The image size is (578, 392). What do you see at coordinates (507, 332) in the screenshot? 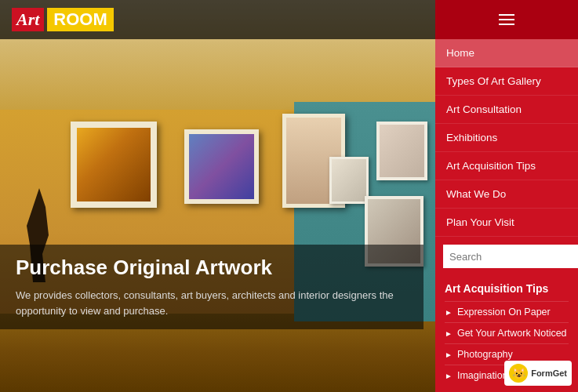
I see `tip-item-2: ► Get Your Artwork Noticed` at bounding box center [507, 332].